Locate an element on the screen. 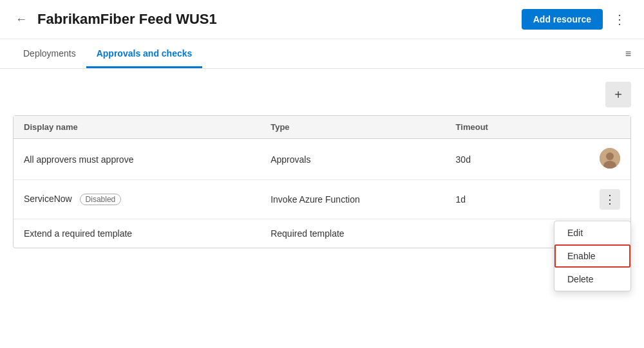  header-left: ← FabrikamFiber Feed WUS1 is located at coordinates (115, 19).